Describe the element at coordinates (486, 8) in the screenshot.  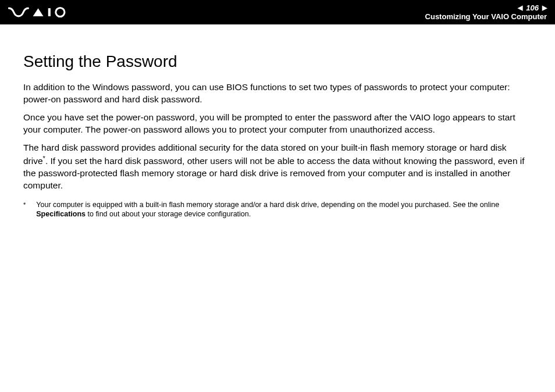
I see `page-navigation: ◀ 106 ▶` at that location.